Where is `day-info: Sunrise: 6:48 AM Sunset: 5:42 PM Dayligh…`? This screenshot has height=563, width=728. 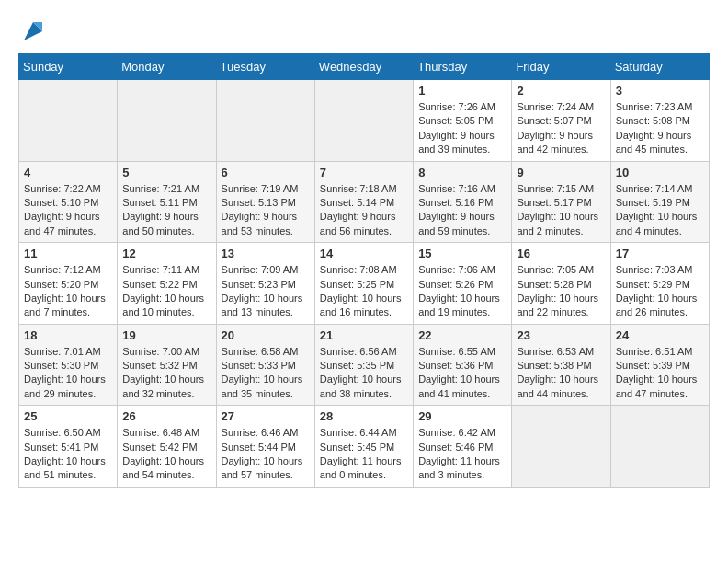
day-info: Sunrise: 6:48 AM Sunset: 5:42 PM Dayligh… is located at coordinates (166, 454).